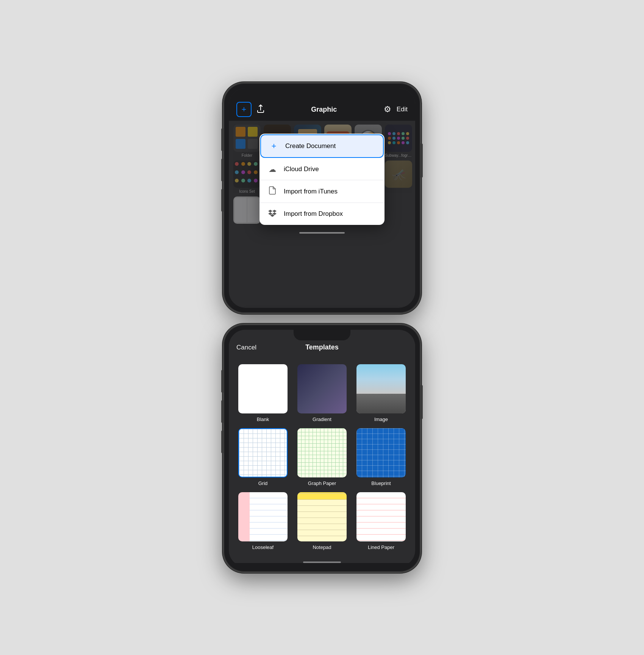  Describe the element at coordinates (322, 446) in the screenshot. I see `bottom-phone-screen: Cancel Templates Blank Gradient` at that location.